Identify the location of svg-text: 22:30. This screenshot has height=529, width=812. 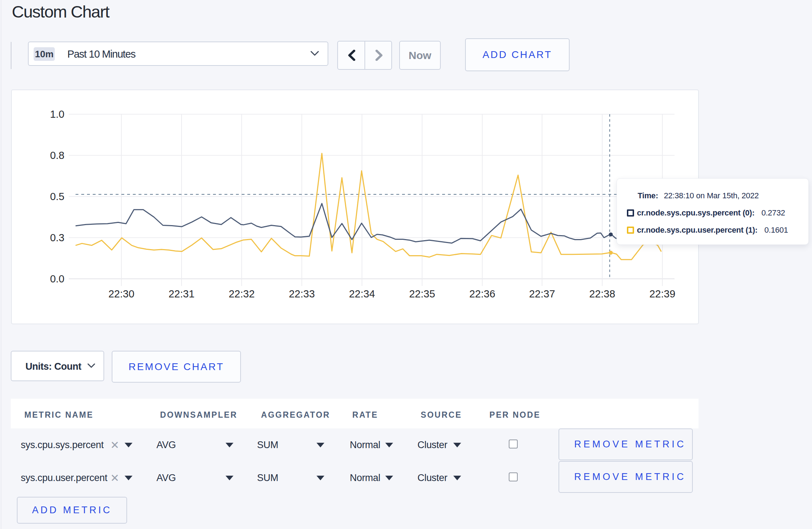
(122, 294).